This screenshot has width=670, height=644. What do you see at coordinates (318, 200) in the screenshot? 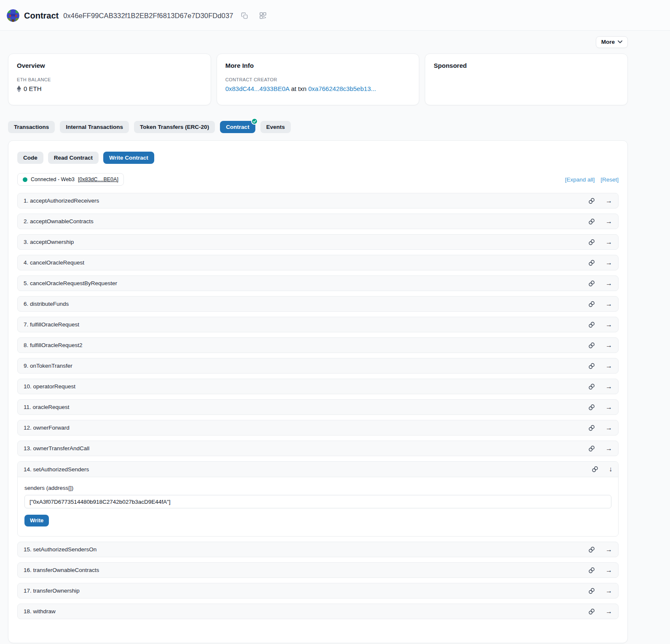
I see `function-row-acceptAuthorizedReceivers: 1. acceptAuthorizedReceivers →` at bounding box center [318, 200].